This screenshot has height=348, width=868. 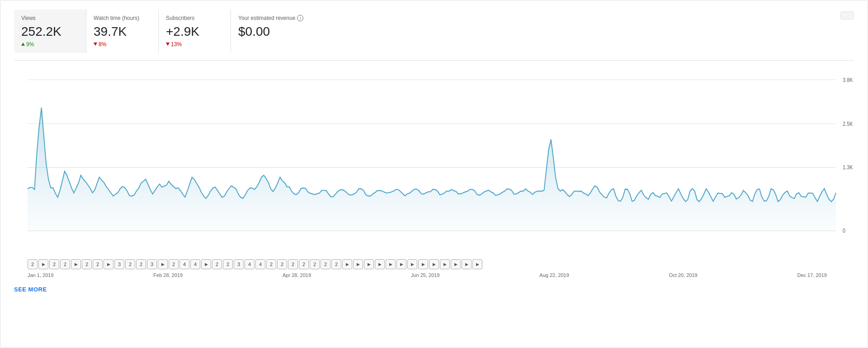 What do you see at coordinates (434, 264) in the screenshot?
I see `video-marker-37: ▶` at bounding box center [434, 264].